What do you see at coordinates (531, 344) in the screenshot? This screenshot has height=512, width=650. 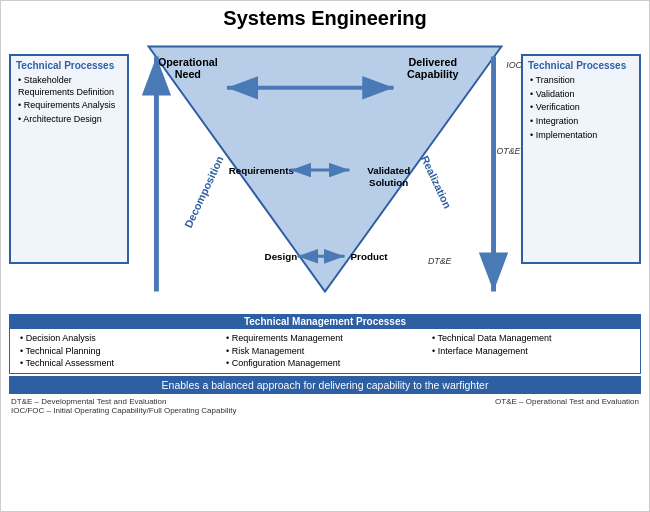 I see `mgmt-list-3: Technical Data Management Interface Mana…` at bounding box center [531, 344].